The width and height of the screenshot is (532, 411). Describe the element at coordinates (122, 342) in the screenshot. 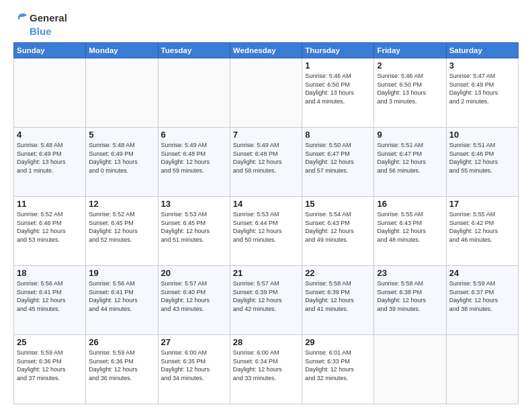

I see `day-number: 26` at that location.